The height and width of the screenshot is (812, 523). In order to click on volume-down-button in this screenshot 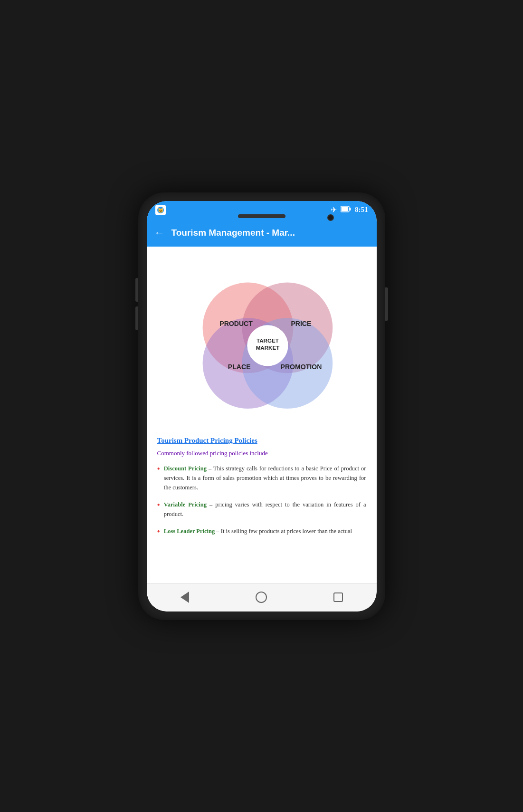, I will do `click(137, 318)`.